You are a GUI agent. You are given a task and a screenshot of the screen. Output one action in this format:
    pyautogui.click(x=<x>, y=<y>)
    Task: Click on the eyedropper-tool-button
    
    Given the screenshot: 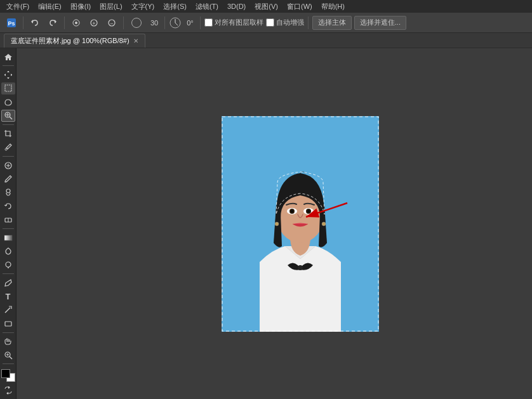 What is the action you would take?
    pyautogui.click(x=8, y=147)
    